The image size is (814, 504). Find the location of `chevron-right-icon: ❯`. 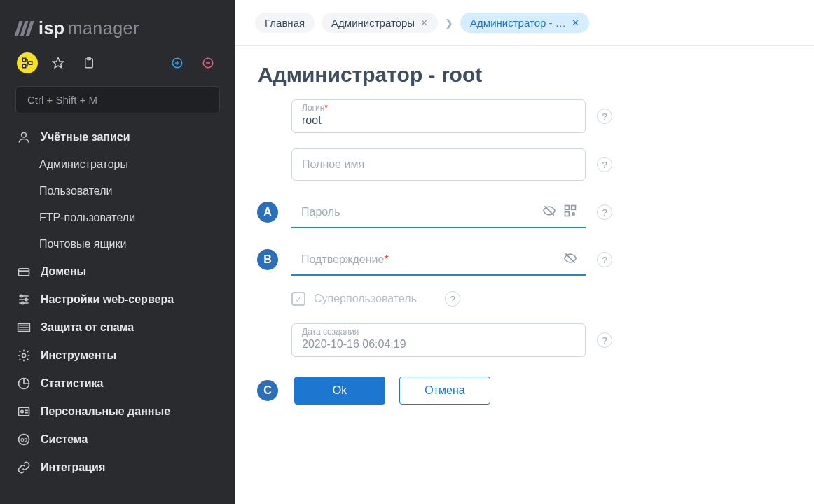

chevron-right-icon: ❯ is located at coordinates (449, 23).